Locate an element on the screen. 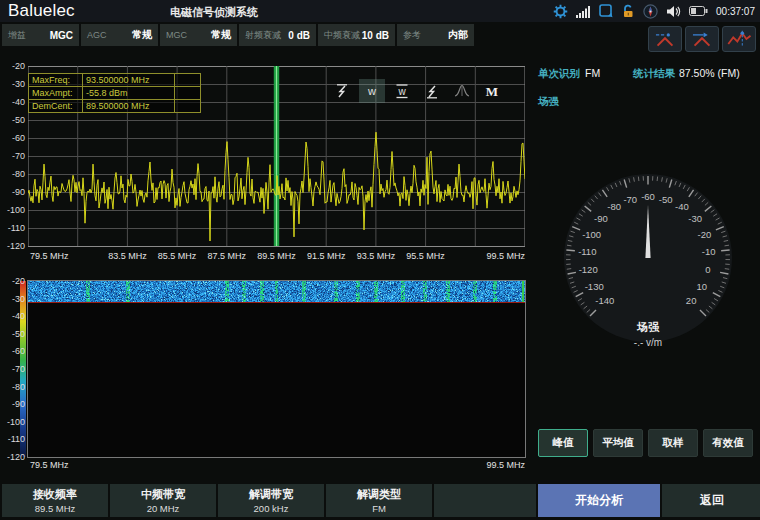 The image size is (760, 520). detector-button-group: 峰值平均值取样有效值 is located at coordinates (646, 443).